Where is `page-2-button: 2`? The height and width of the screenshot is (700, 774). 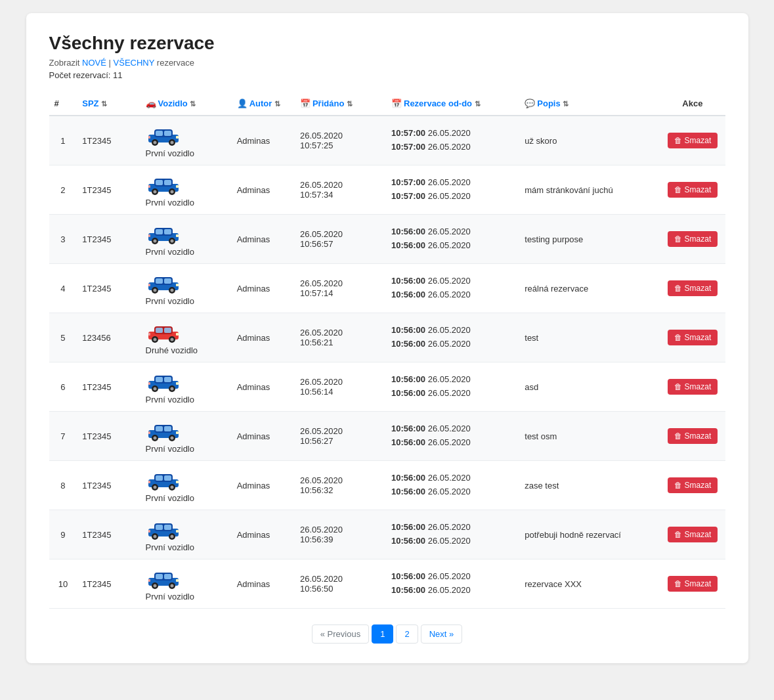
page-2-button: 2 is located at coordinates (407, 634).